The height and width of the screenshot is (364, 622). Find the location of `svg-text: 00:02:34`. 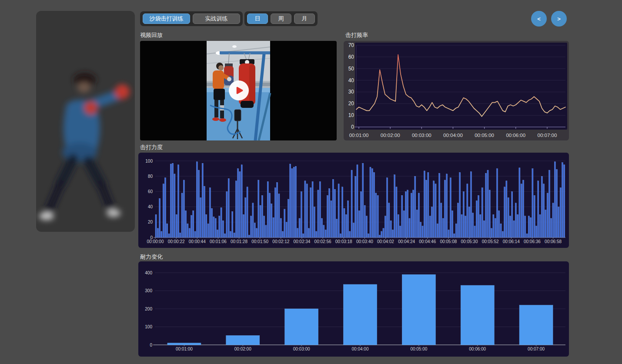

svg-text: 00:02:34 is located at coordinates (302, 242).